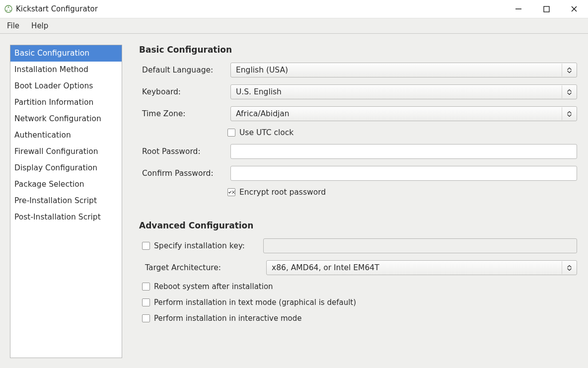  Describe the element at coordinates (422, 268) in the screenshot. I see `combo-target-arch: x86, AMD64, or Intel EM64T` at that location.